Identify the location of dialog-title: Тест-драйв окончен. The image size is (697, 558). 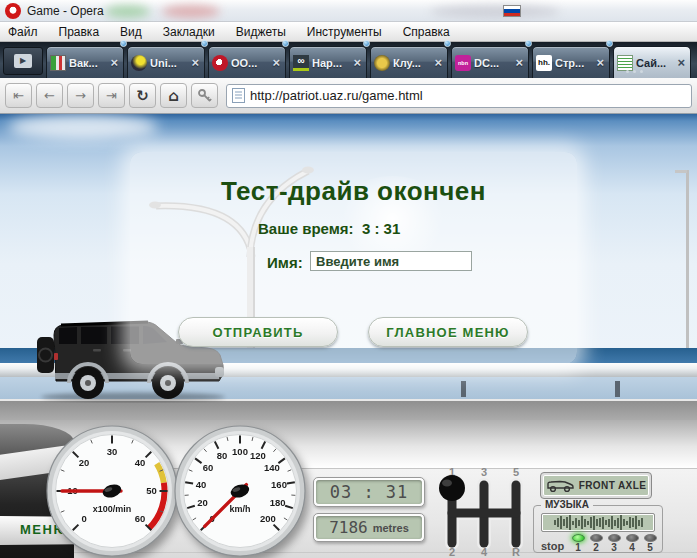
(354, 192).